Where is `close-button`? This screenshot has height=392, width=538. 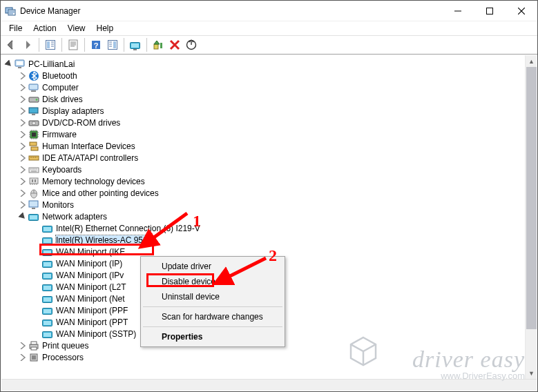
close-button is located at coordinates (521, 11).